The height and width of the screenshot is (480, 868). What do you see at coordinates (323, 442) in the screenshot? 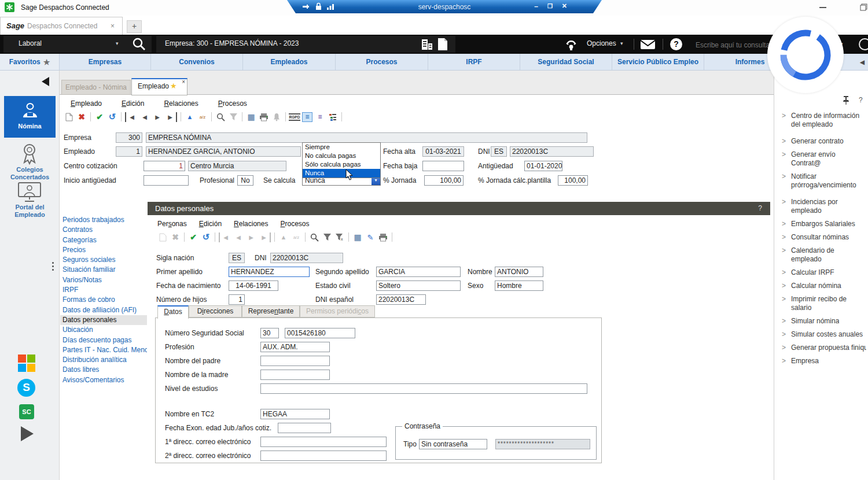
I see `email1-field` at bounding box center [323, 442].